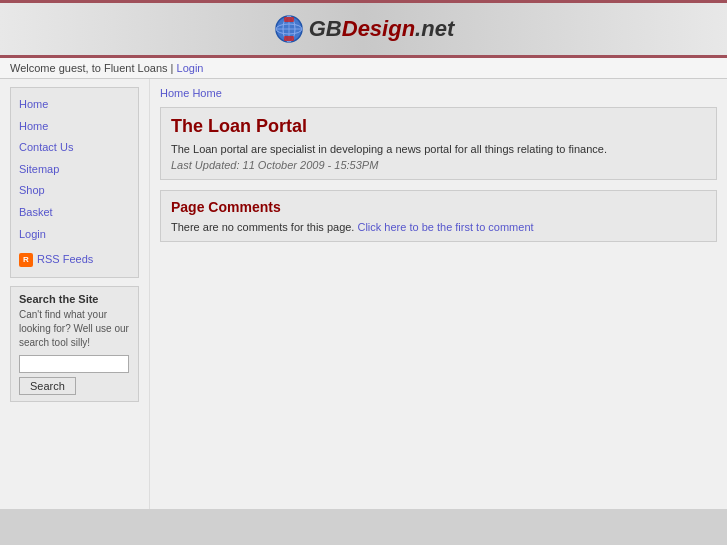  I want to click on login-link: Login, so click(190, 68).